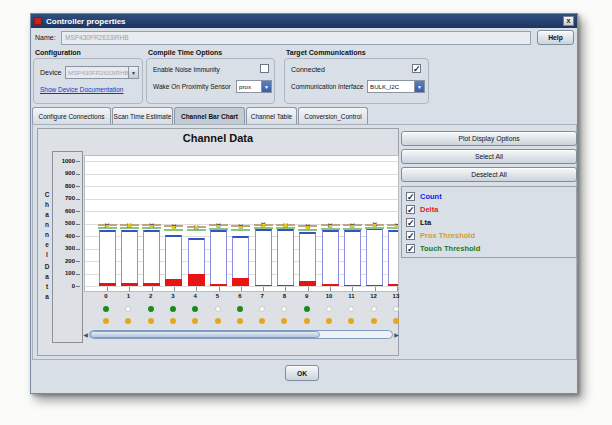  Describe the element at coordinates (296, 38) in the screenshot. I see `name-field: MSP430FR2633IRHB` at that location.